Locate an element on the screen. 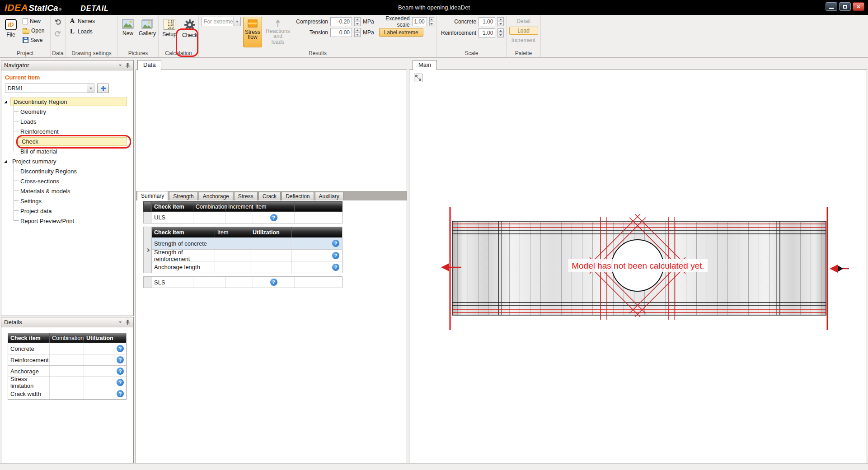  scale-concrete-input: 1.00 is located at coordinates (487, 22).